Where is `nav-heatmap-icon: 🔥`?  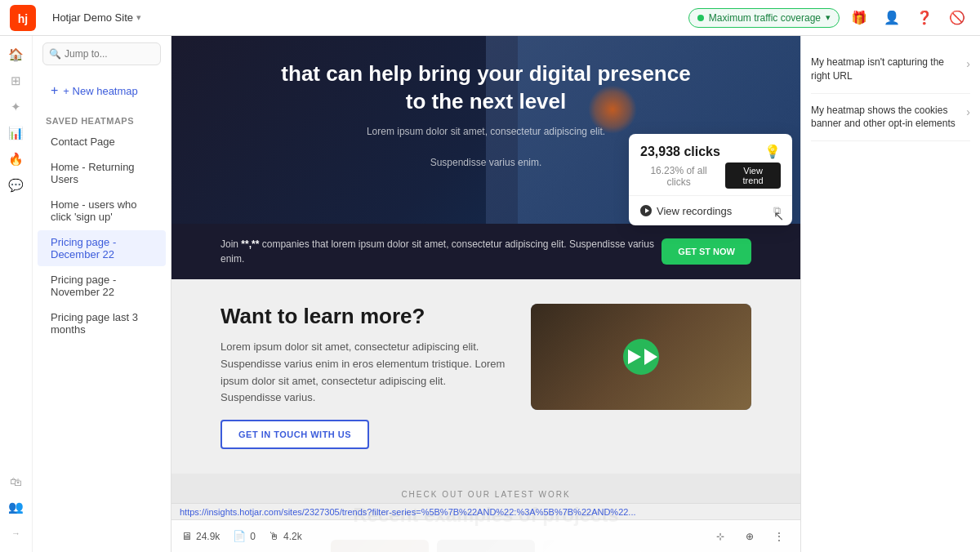 nav-heatmap-icon: 🔥 is located at coordinates (16, 159).